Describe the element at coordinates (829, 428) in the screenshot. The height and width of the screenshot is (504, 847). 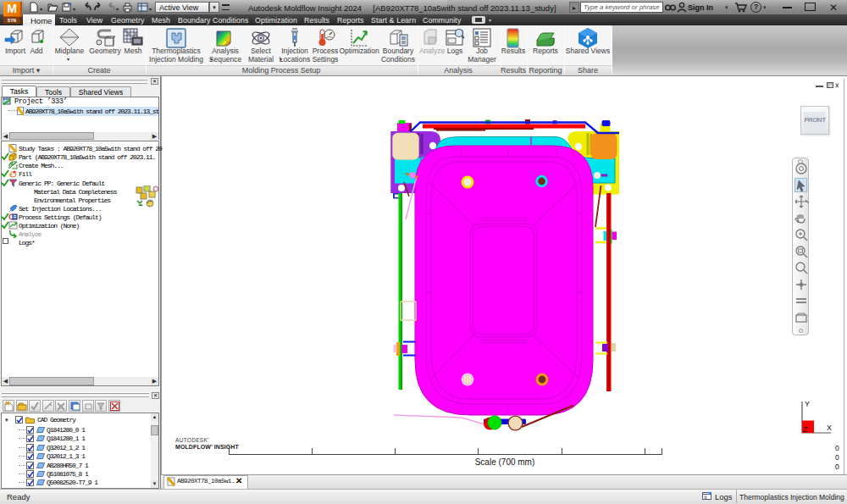
I see `svg-text: X` at that location.